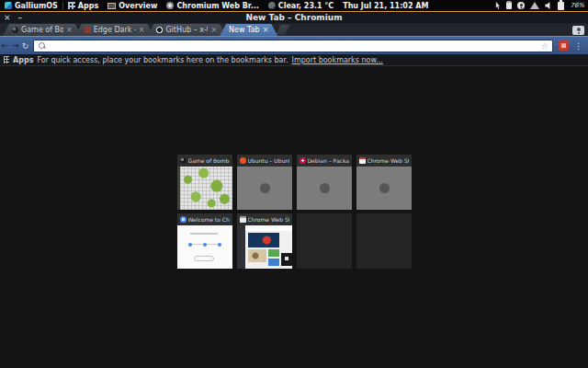 Image resolution: width=588 pixels, height=368 pixels. I want to click on window-close-button: ×, so click(7, 18).